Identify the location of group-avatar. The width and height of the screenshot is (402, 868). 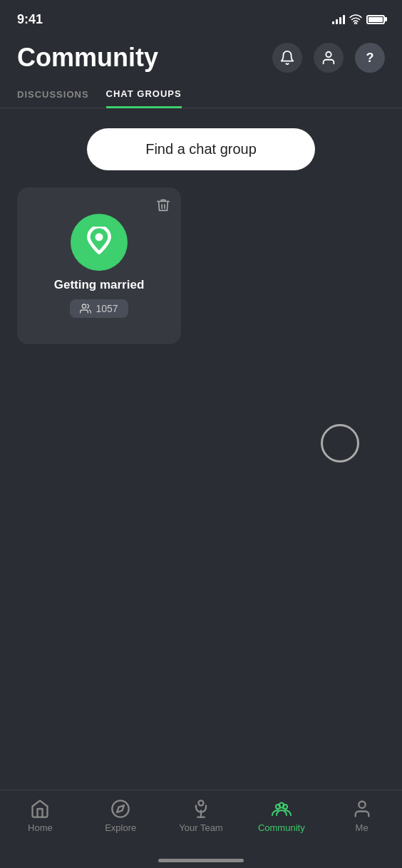
(99, 242).